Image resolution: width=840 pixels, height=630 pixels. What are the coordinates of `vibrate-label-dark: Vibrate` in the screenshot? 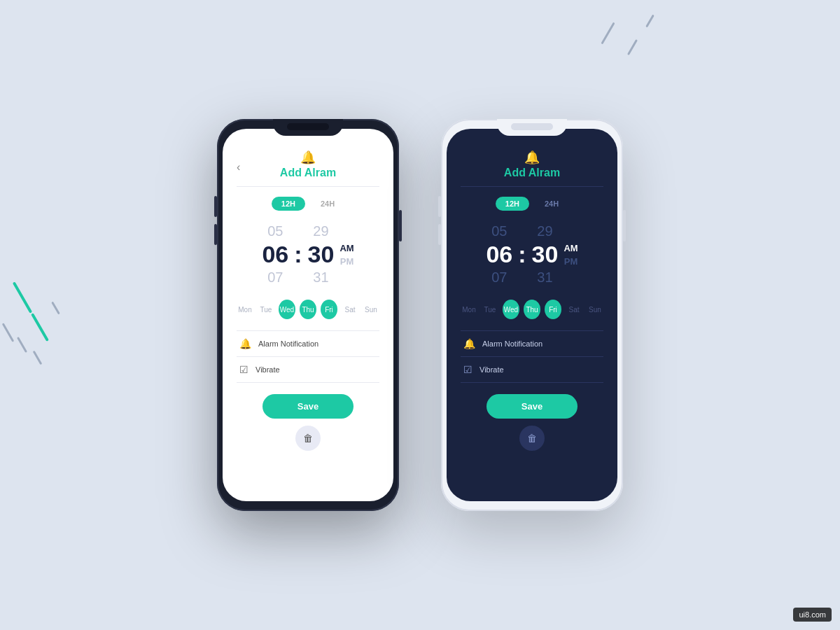 It's located at (491, 370).